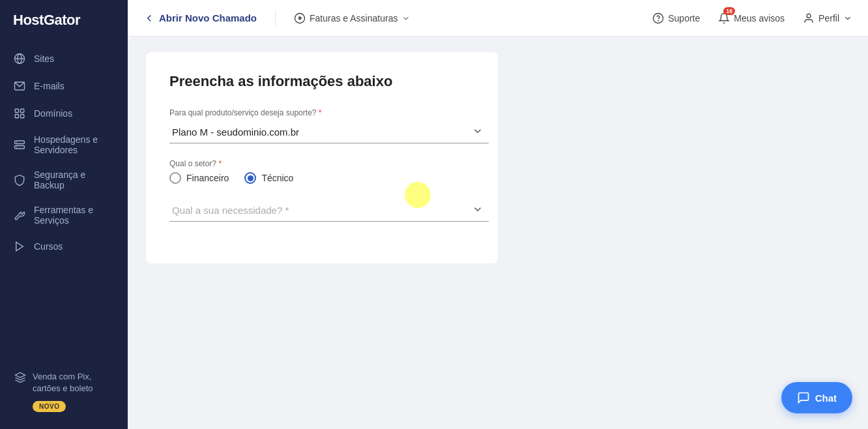  I want to click on logo: HostGator, so click(64, 20).